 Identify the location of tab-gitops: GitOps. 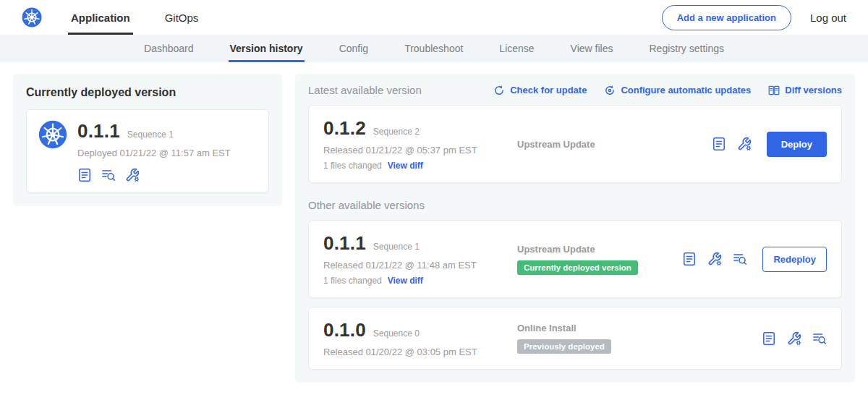
(182, 17).